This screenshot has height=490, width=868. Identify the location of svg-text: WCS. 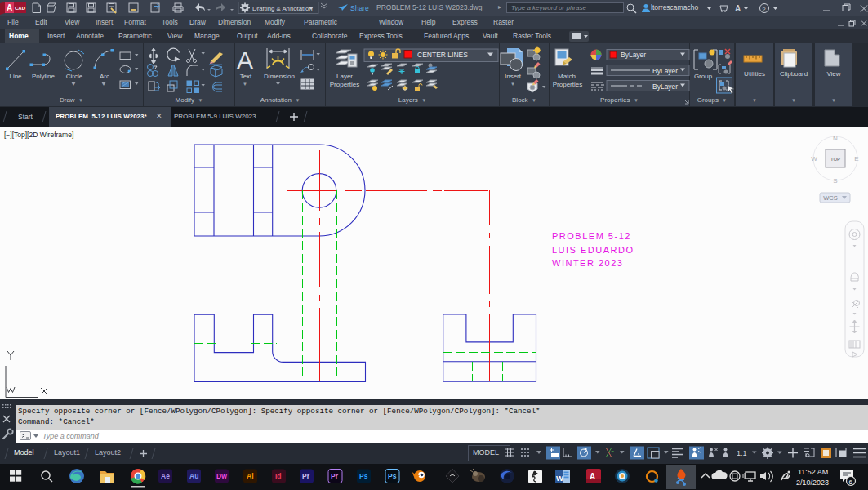
(830, 198).